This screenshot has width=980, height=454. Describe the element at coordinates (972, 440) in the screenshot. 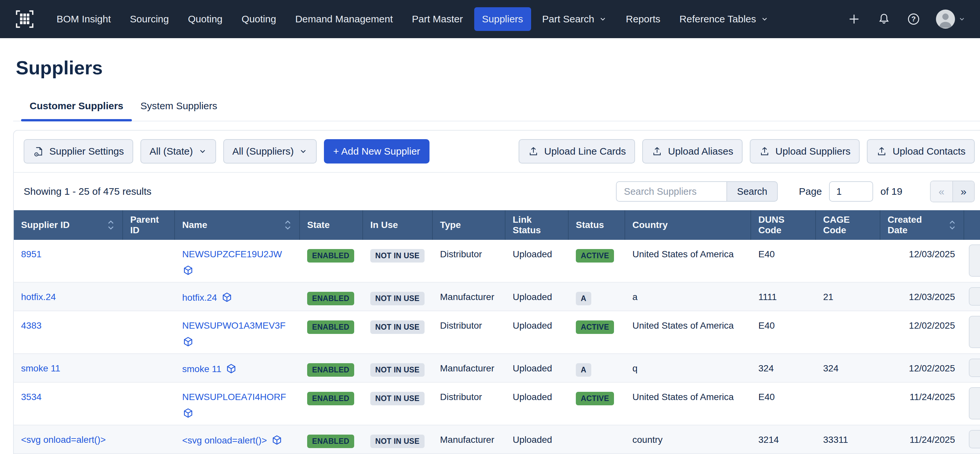

I see `actions-cell` at that location.